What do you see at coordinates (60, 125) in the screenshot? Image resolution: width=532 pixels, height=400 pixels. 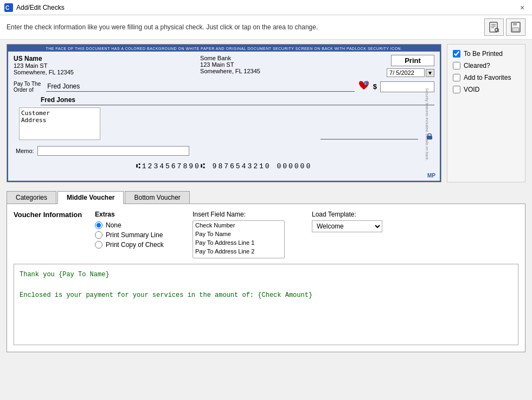 I see `address-box: Customer Address` at bounding box center [60, 125].